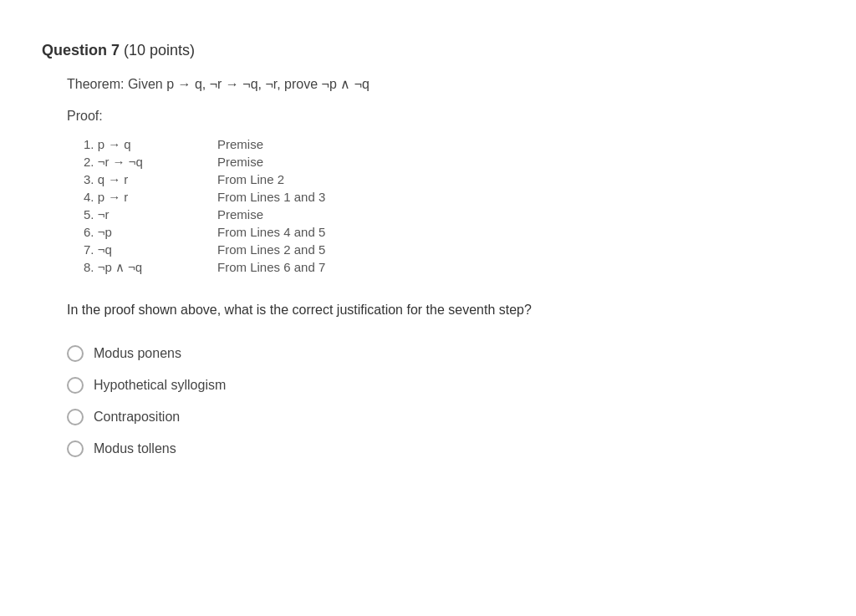  What do you see at coordinates (405, 449) in the screenshot?
I see `option-item-4: Modus tollens` at bounding box center [405, 449].